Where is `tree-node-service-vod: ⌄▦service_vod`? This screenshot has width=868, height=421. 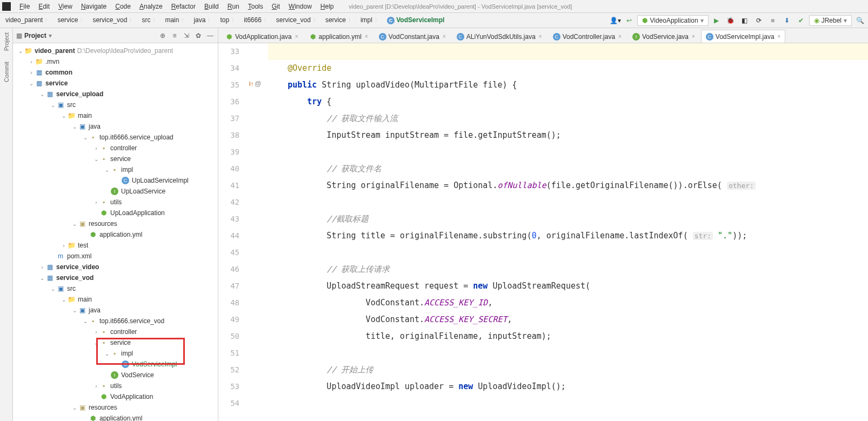 tree-node-service-vod: ⌄▦service_vod is located at coordinates (116, 278).